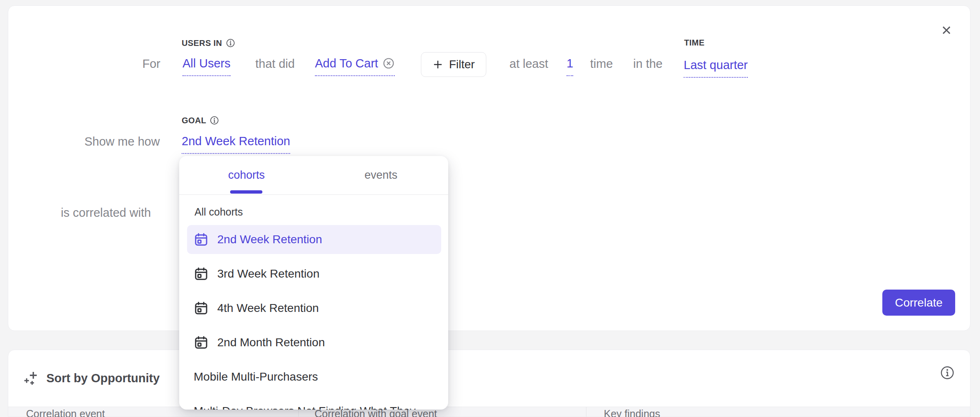 The width and height of the screenshot is (980, 417). What do you see at coordinates (389, 63) in the screenshot?
I see `remove-event-icon` at bounding box center [389, 63].